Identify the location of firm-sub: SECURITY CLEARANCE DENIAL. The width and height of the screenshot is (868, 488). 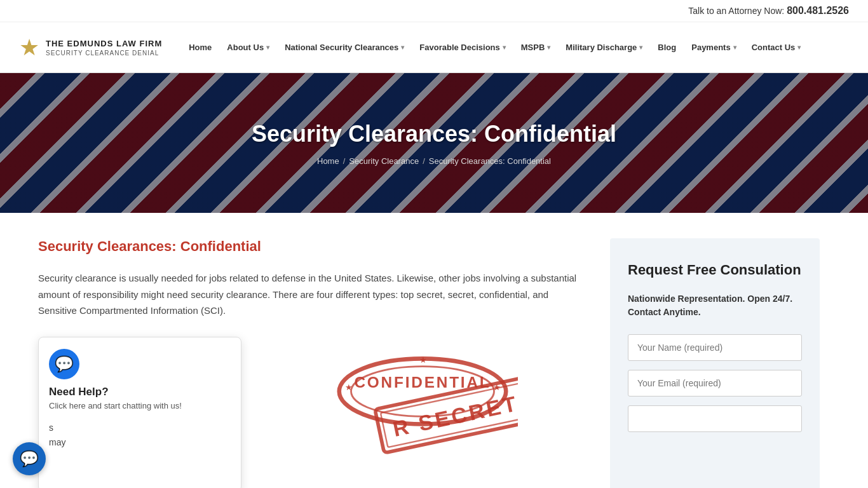
(104, 53).